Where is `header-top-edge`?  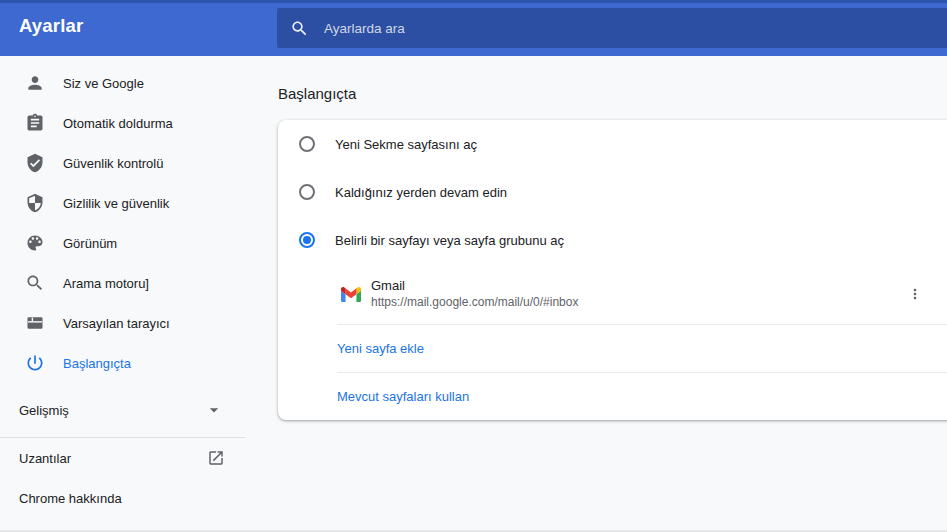
header-top-edge is located at coordinates (474, 2).